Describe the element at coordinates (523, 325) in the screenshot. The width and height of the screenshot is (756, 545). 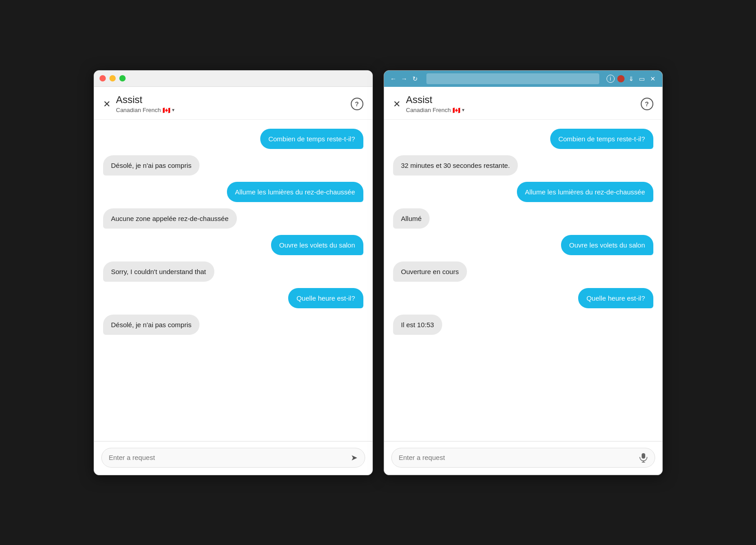
I see `right-msg-8: Il est 10:53` at that location.